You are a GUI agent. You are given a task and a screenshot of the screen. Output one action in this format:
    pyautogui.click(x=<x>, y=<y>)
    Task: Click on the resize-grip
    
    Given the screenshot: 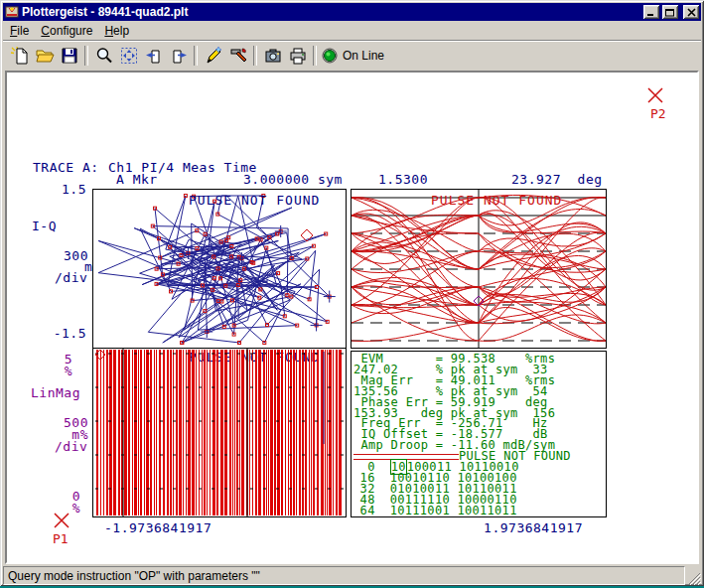 What is the action you would take?
    pyautogui.click(x=693, y=576)
    